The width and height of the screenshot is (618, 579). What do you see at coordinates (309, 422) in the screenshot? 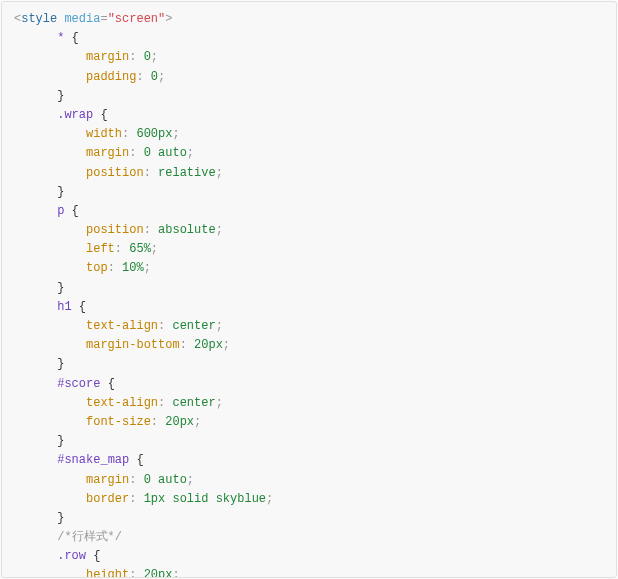
I see `code-line: font-size: 20px;` at bounding box center [309, 422].